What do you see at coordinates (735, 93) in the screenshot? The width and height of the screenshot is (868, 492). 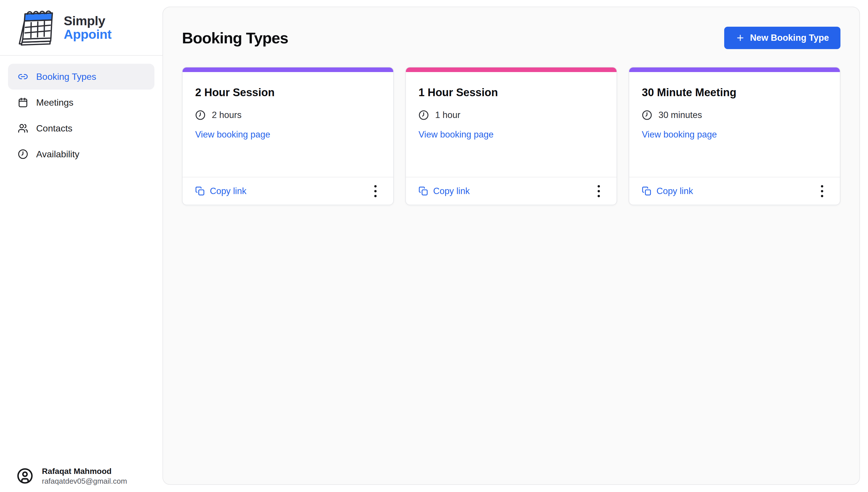 I see `card-title: 30 Minute Meeting` at bounding box center [735, 93].